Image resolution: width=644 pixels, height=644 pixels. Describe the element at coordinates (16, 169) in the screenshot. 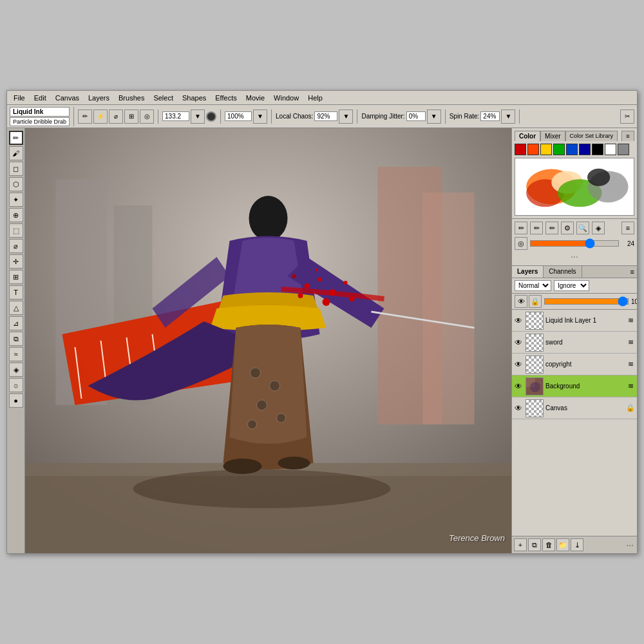

I see `tool-eraser: ◻` at that location.